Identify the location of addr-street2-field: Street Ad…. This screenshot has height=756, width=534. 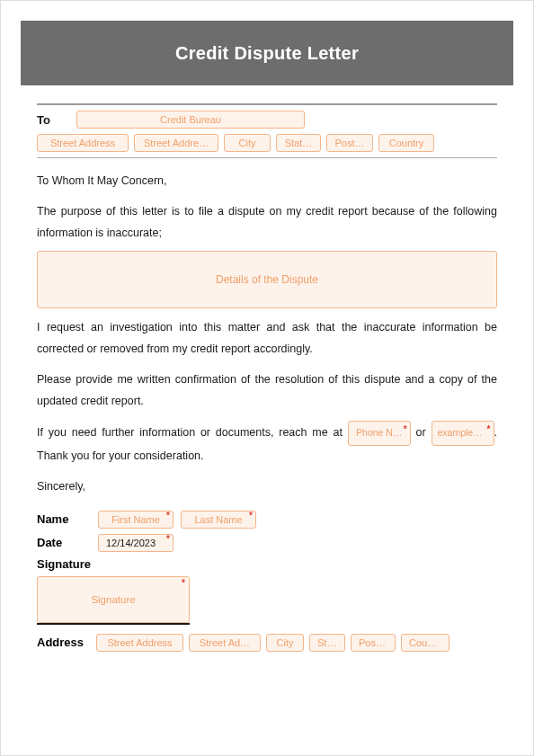
(225, 643).